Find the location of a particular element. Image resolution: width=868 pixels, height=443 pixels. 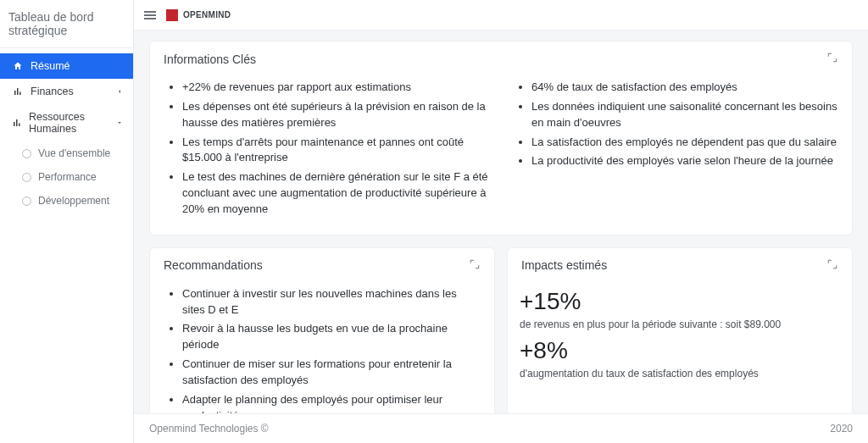

list-item: Continuer de miser sur les formations po… is located at coordinates (332, 373).